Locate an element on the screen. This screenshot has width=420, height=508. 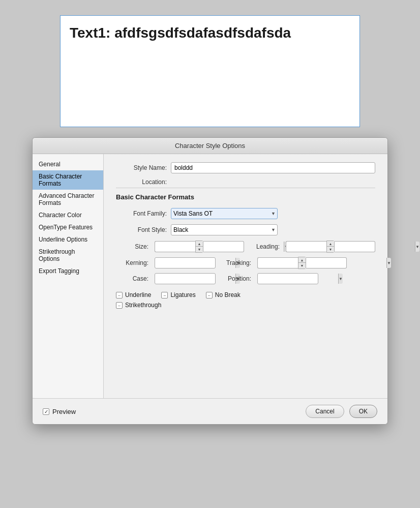
ligatures-checkbox-item: – Ligatures is located at coordinates (178, 295).